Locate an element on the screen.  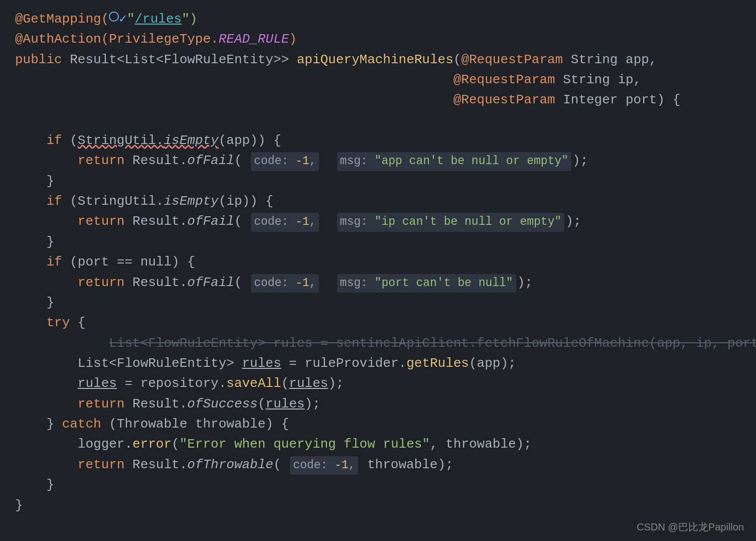
return-type: Result<List<FlowRuleEntity>> is located at coordinates (180, 60).